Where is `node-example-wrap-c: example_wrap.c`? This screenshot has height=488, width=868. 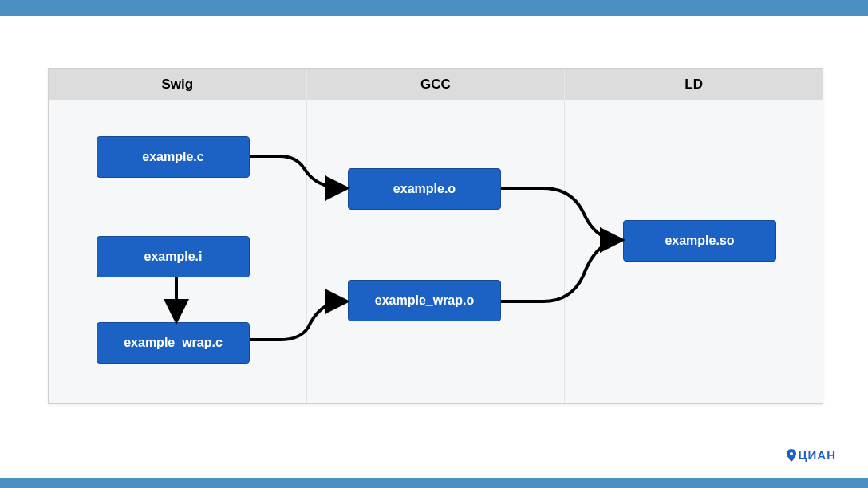 node-example-wrap-c: example_wrap.c is located at coordinates (173, 343).